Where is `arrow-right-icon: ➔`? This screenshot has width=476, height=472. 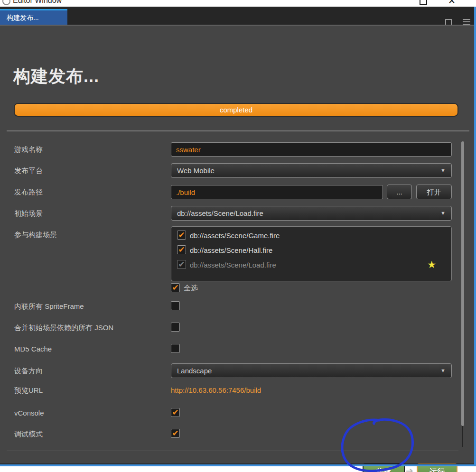 arrow-right-icon: ➔ is located at coordinates (410, 469).